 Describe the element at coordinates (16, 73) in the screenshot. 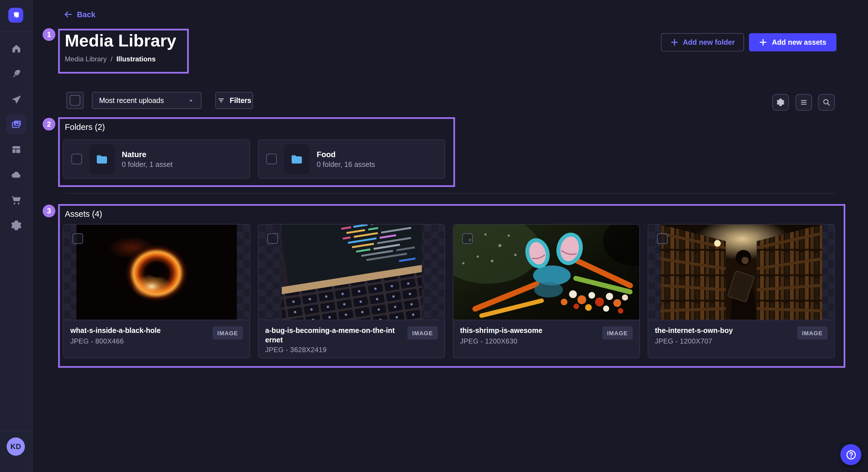

I see `sidebar-item-content` at that location.